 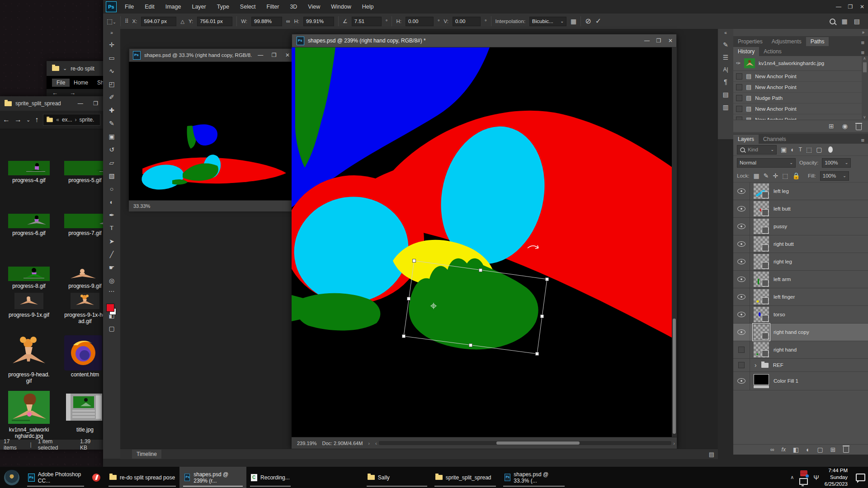 I want to click on w-input: 99.88%, so click(x=267, y=22).